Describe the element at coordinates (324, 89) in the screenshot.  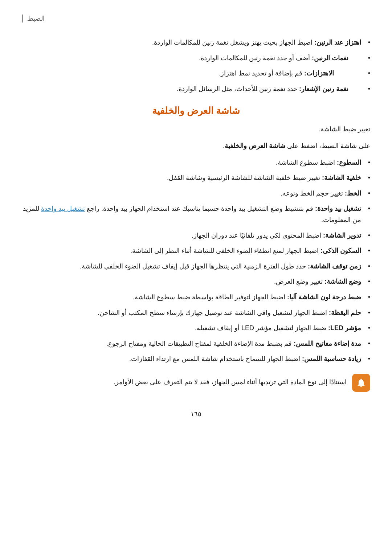
I see `bullet-bold: نغمة رنين الإشعار:` at that location.